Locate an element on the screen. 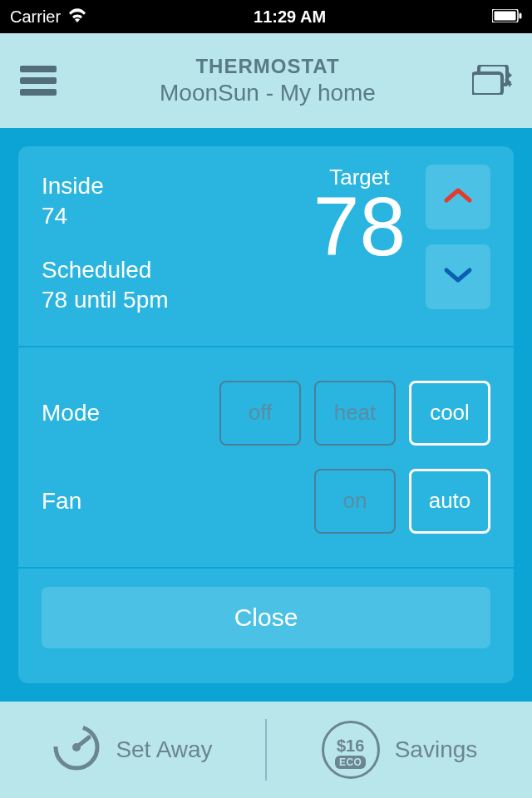  timer-icon is located at coordinates (76, 750).